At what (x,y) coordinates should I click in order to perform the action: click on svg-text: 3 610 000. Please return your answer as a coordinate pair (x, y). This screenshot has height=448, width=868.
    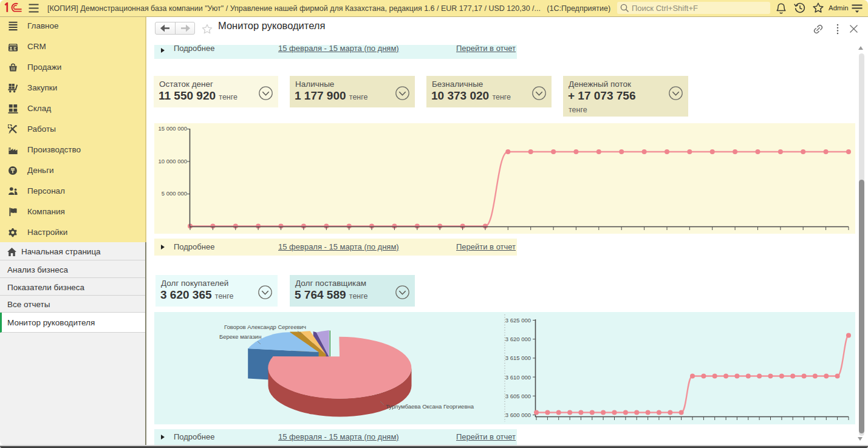
    Looking at the image, I should click on (518, 378).